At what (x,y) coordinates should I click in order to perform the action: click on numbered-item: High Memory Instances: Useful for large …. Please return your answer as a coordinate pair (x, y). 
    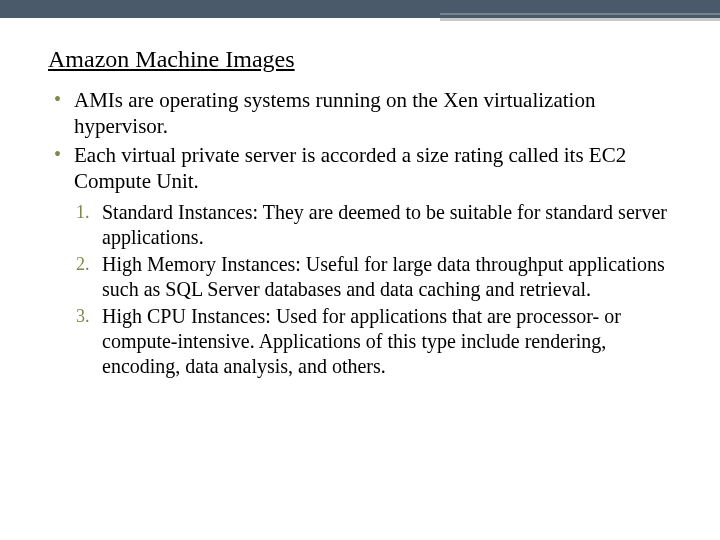
    Looking at the image, I should click on (374, 277).